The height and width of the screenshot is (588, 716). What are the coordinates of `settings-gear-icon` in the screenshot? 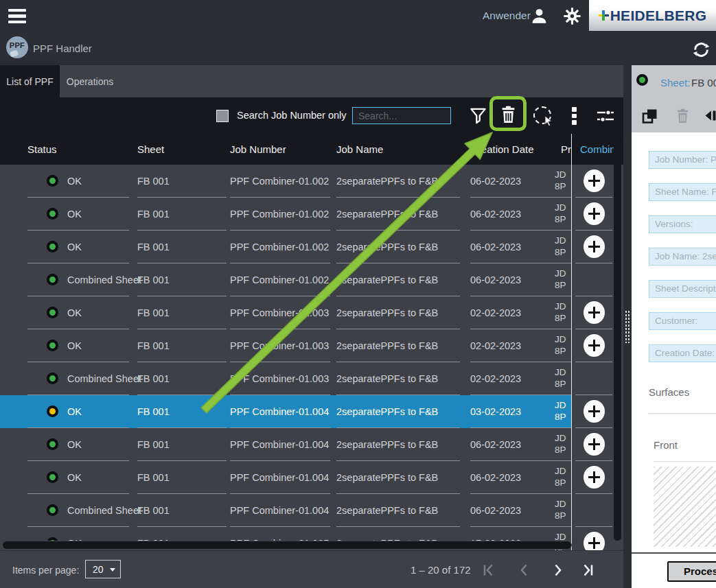 It's located at (573, 16).